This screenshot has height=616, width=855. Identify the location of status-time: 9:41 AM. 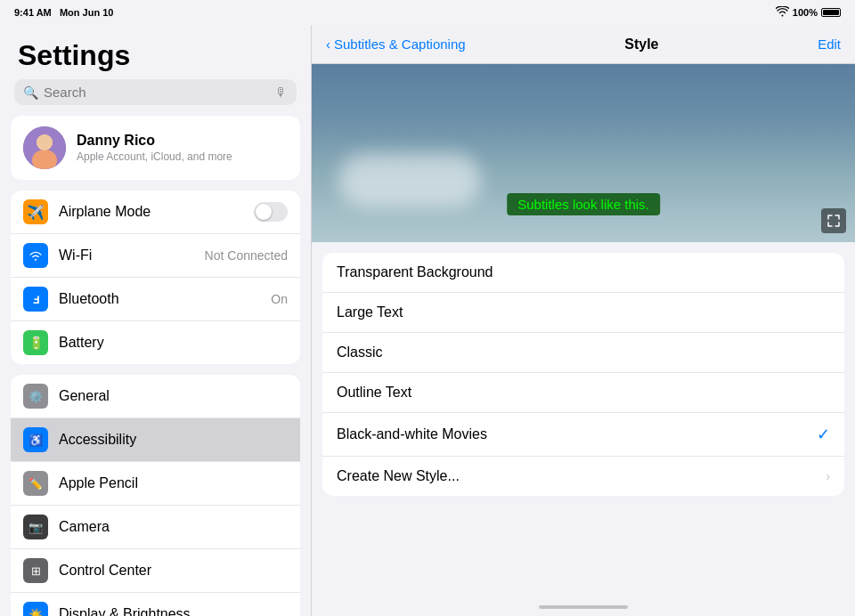
(33, 12).